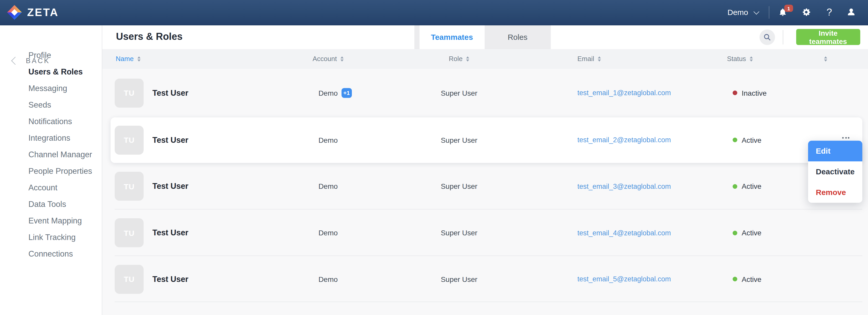 The height and width of the screenshot is (315, 868). Describe the element at coordinates (740, 59) in the screenshot. I see `column-header-status: Status` at that location.